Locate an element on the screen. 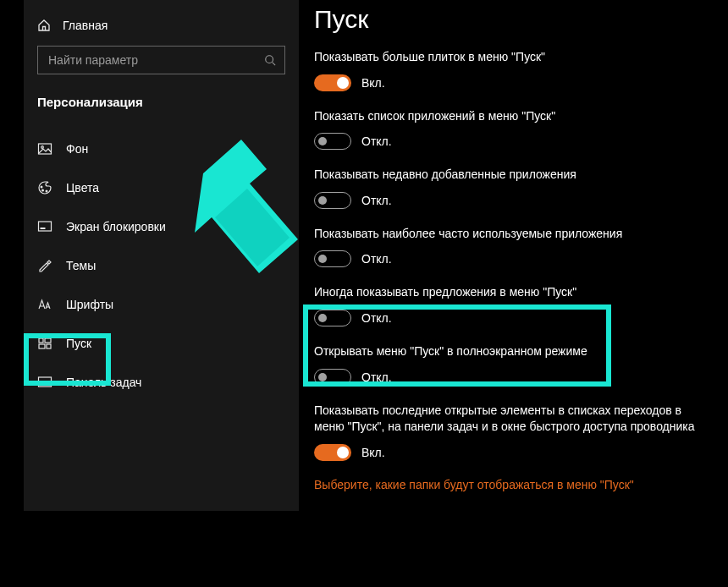 The height and width of the screenshot is (587, 728). sidebar-item-label: Шрифты is located at coordinates (90, 304).